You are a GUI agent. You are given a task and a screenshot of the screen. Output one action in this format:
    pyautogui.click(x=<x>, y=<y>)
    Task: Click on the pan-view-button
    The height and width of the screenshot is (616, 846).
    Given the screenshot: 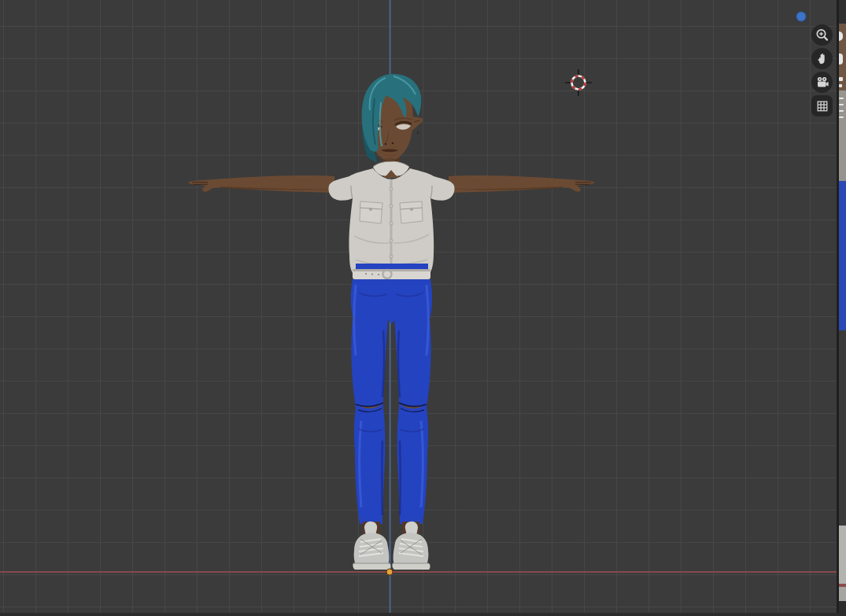 What is the action you would take?
    pyautogui.click(x=822, y=58)
    